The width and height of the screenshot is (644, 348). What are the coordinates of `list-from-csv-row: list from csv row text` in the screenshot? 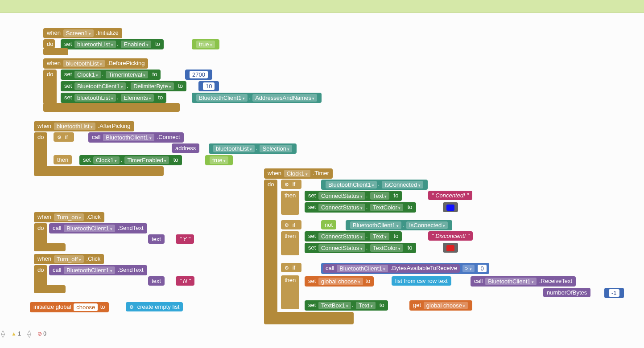 It's located at (421, 281).